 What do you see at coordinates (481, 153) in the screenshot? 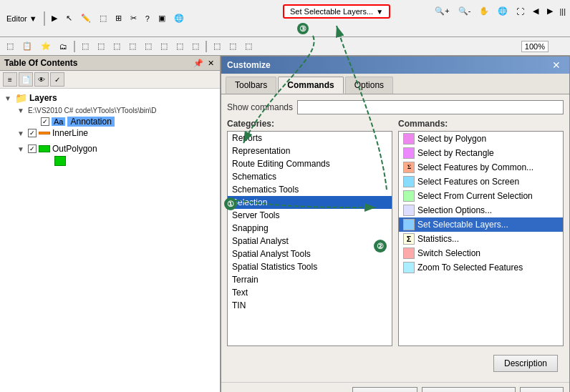
I see `cmd-select-rectangle: Select by Rectangle` at bounding box center [481, 153].